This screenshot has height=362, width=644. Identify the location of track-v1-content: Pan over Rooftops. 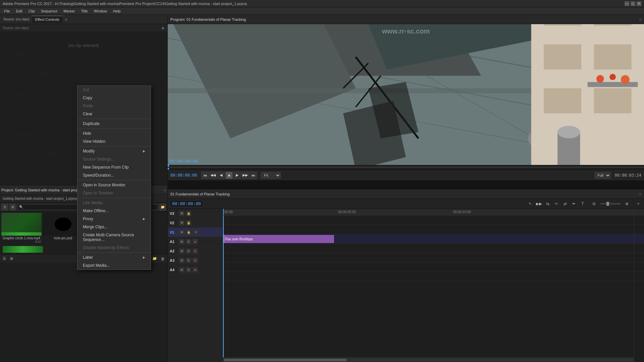
(429, 239).